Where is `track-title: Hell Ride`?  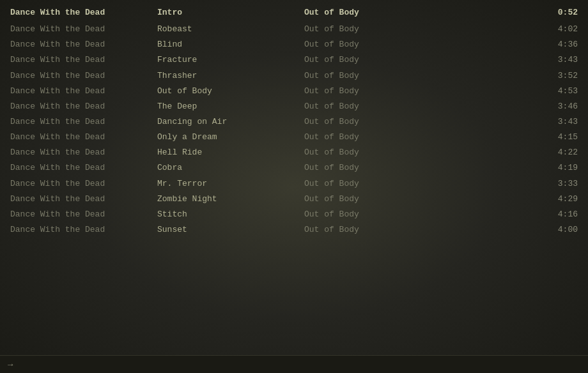
track-title: Hell Ride is located at coordinates (231, 153).